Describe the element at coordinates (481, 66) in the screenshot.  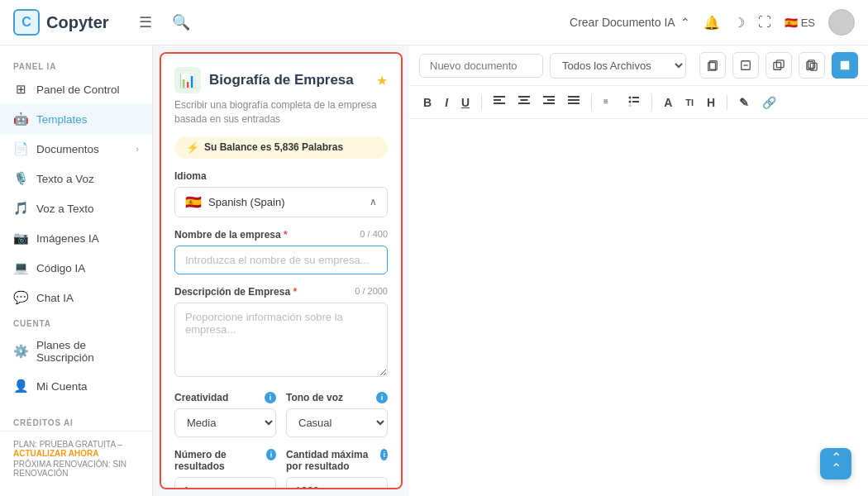
I see `document-name-input` at that location.